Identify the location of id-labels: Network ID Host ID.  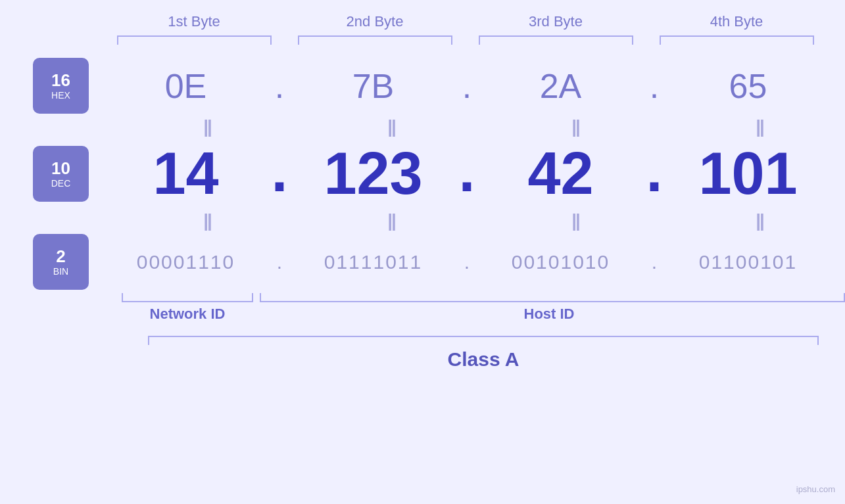
(483, 314).